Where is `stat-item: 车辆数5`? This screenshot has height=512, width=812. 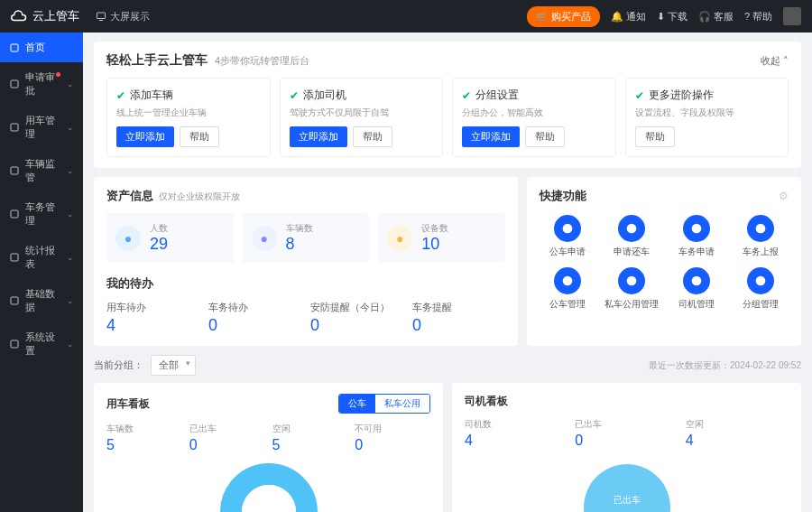
stat-item: 车辆数5 is located at coordinates (144, 438).